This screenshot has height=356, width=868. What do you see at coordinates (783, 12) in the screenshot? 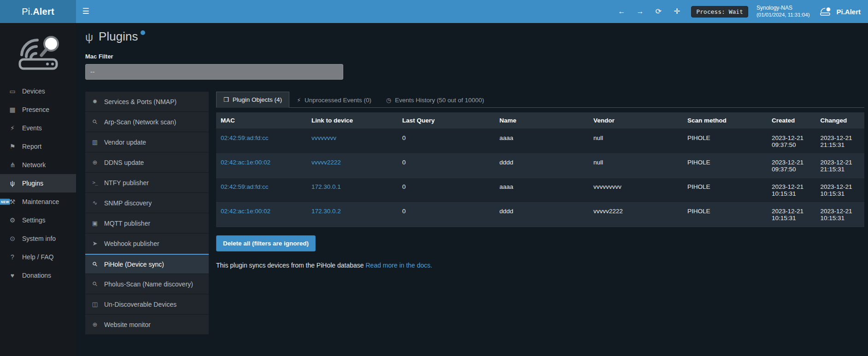
I see `host-info: Synology-NAS (01/01/2024, 11:31:04)` at bounding box center [783, 12].